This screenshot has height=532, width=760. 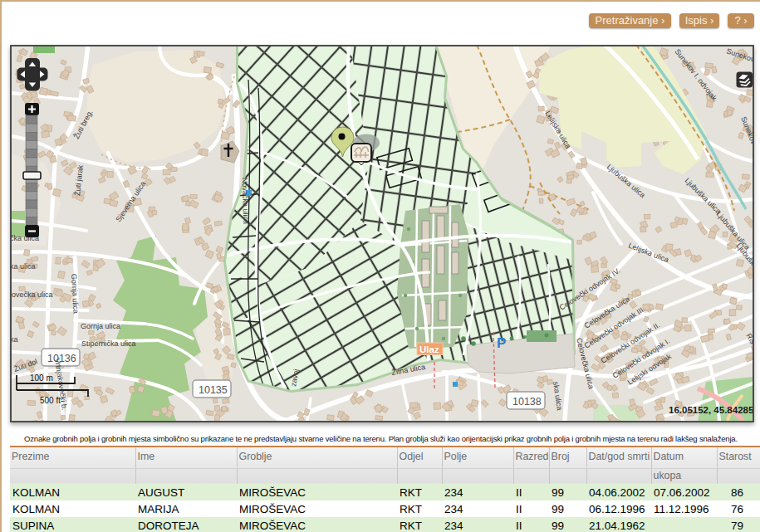 What do you see at coordinates (246, 201) in the screenshot?
I see `svg-text: Novačka ulica` at bounding box center [246, 201].